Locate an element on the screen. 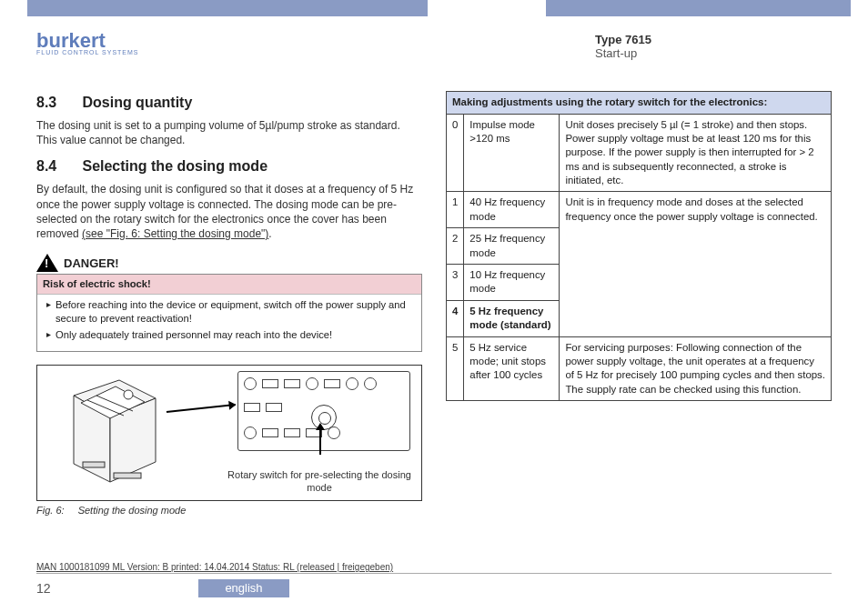 This screenshot has height=612, width=868. heading-num: 8.3 is located at coordinates (57, 103).